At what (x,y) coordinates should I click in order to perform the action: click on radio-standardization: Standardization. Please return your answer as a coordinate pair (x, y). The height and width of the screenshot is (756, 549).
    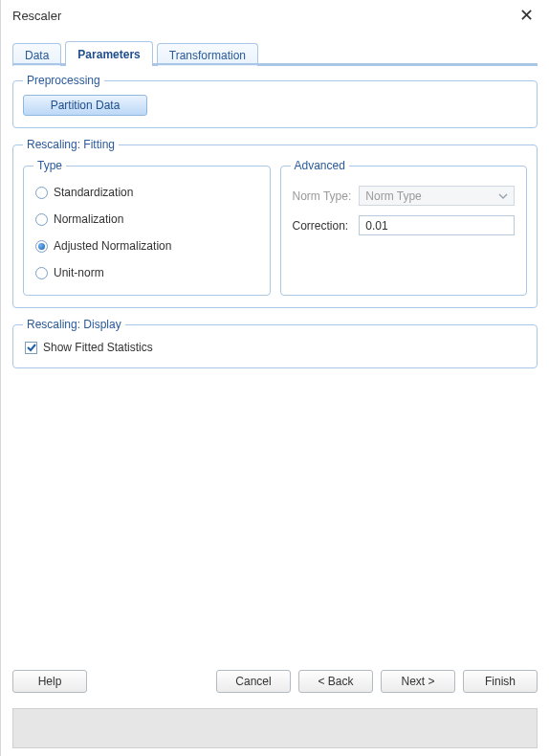
    Looking at the image, I should click on (147, 192).